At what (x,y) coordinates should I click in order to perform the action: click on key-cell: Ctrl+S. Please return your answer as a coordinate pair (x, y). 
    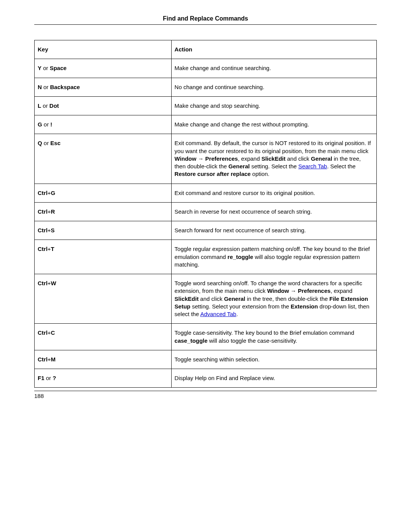
    Looking at the image, I should click on (103, 231).